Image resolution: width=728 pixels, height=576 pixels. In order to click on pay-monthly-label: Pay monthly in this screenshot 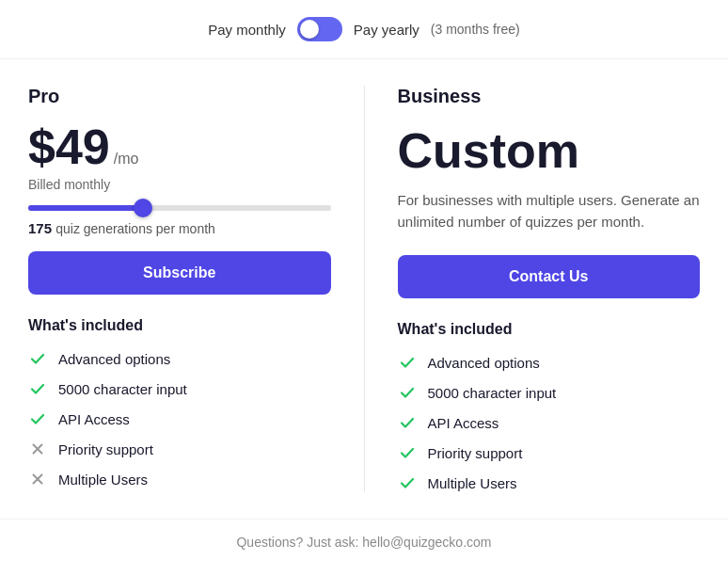, I will do `click(246, 30)`.